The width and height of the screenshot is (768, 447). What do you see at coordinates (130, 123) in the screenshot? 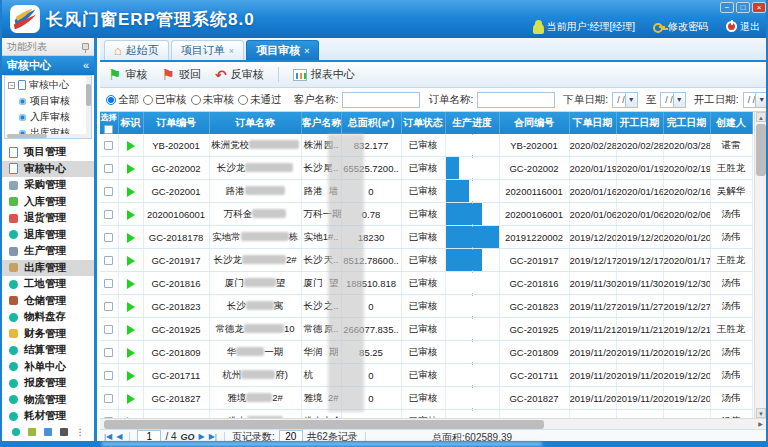
I see `column-header: 标识` at bounding box center [130, 123].